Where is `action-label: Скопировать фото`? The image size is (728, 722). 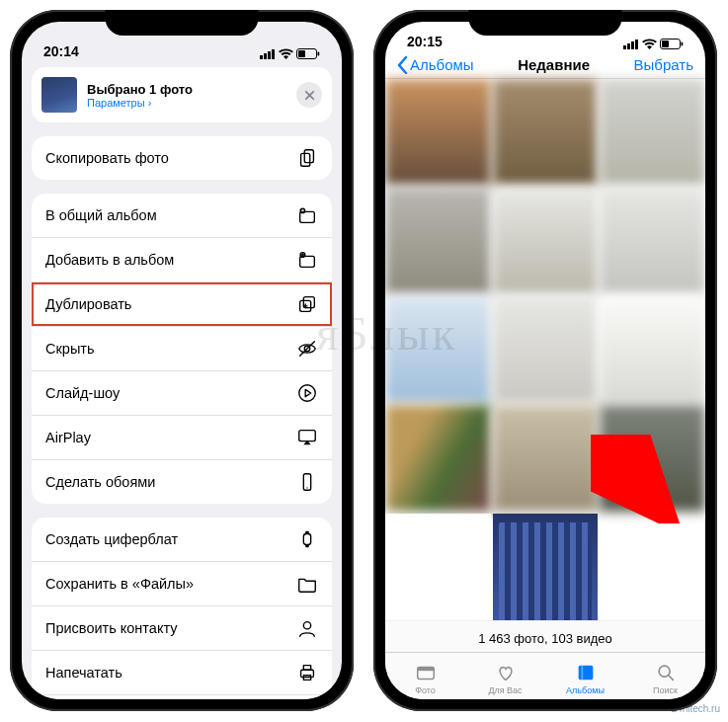
action-label: Скопировать фото is located at coordinates (107, 158).